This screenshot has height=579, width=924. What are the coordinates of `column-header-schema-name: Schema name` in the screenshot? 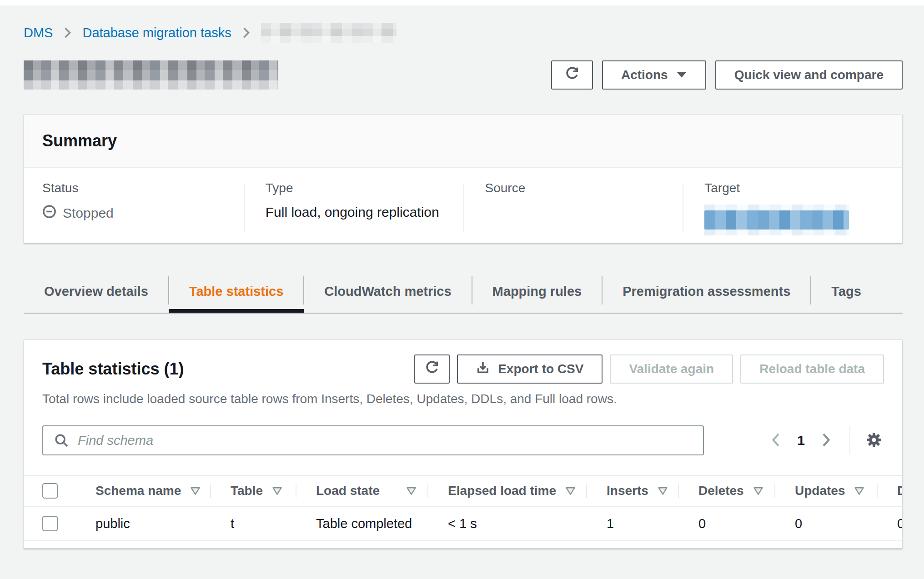 It's located at (143, 491).